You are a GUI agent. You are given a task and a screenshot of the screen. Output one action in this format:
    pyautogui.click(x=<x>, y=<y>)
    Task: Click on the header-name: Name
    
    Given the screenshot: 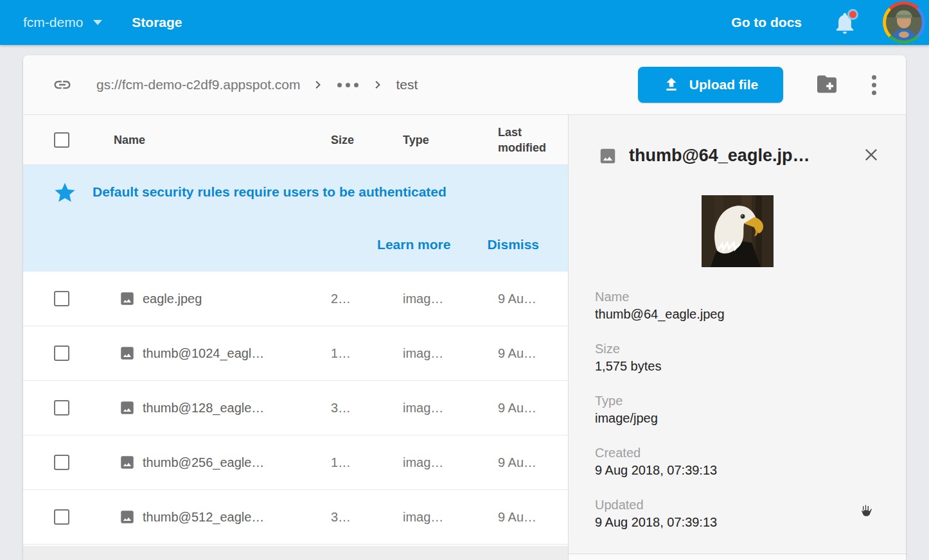 What is the action you would take?
    pyautogui.click(x=130, y=140)
    